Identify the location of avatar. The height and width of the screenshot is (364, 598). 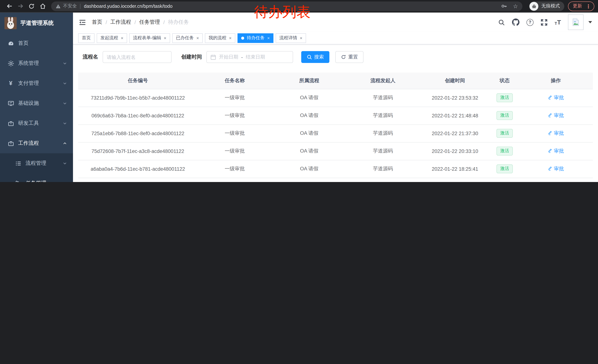
(576, 22).